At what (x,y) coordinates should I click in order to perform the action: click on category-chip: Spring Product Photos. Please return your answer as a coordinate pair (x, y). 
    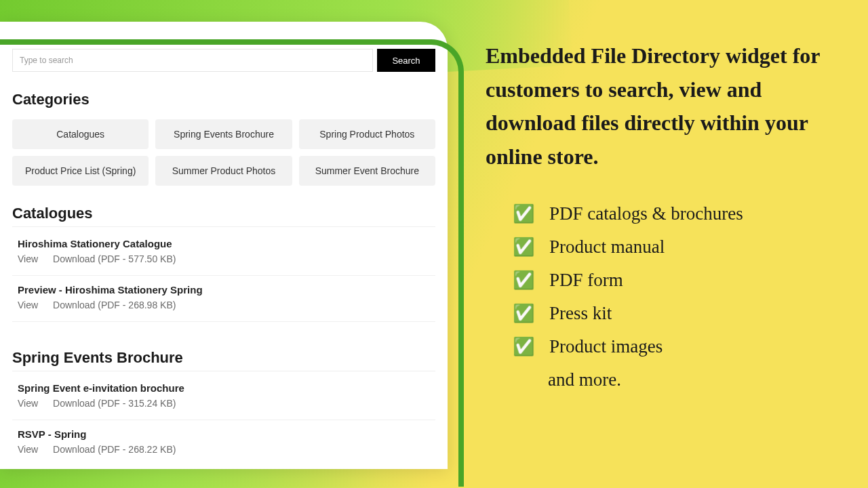
    Looking at the image, I should click on (368, 134).